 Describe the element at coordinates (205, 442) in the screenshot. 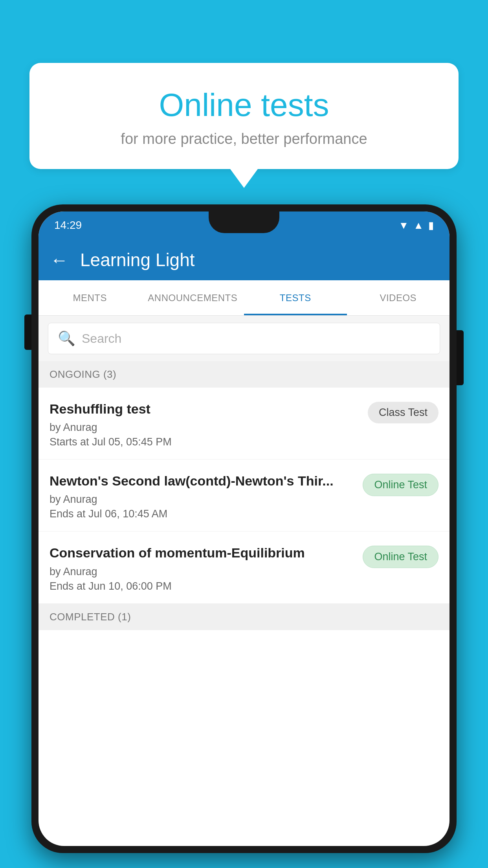

I see `test-time: Starts at Jul 05, 05:45 PM` at that location.